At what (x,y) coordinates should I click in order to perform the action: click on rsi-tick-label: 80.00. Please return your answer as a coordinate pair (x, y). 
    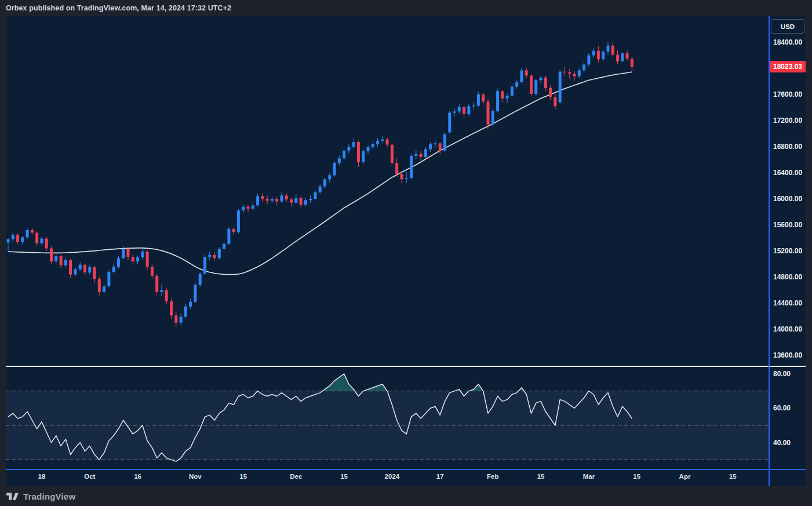
    Looking at the image, I should click on (782, 374).